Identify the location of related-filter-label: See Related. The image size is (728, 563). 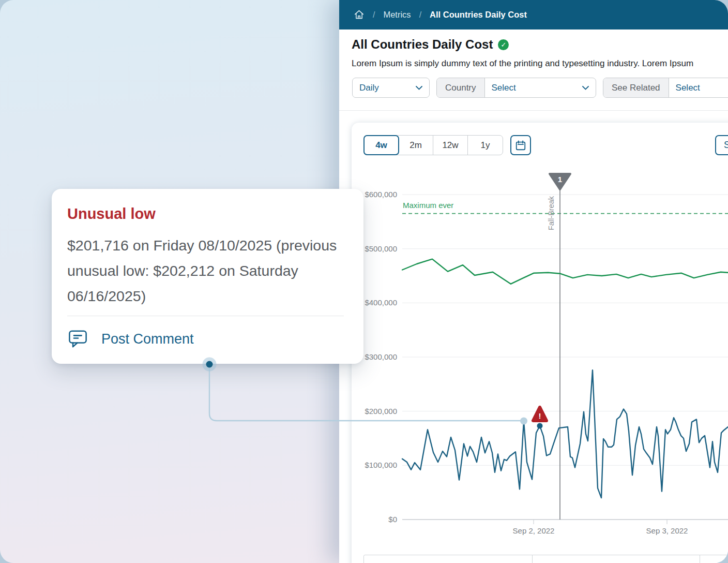
(636, 88).